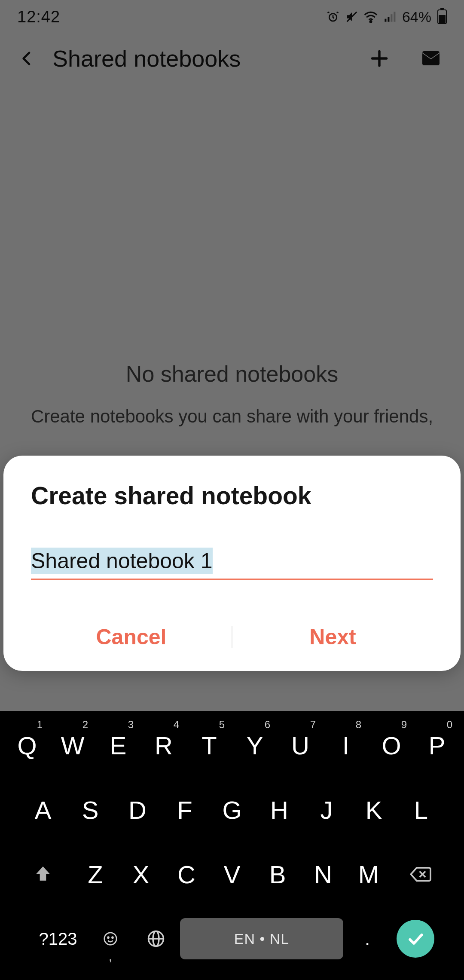 The image size is (464, 980). What do you see at coordinates (118, 745) in the screenshot?
I see `key-e: E3` at bounding box center [118, 745].